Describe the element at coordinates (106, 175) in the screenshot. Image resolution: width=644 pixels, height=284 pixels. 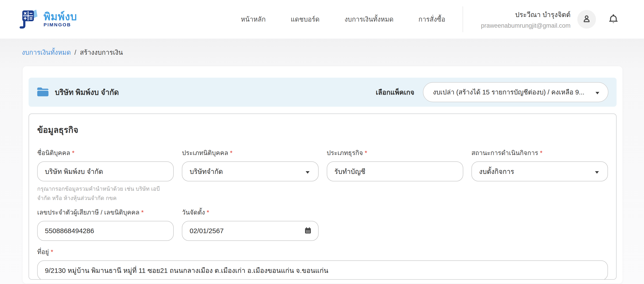
I see `field-entity-name: ชื่อนิติบุคคล* กรุณากรอกข้อมูลรวมคำนำหน้…` at that location.